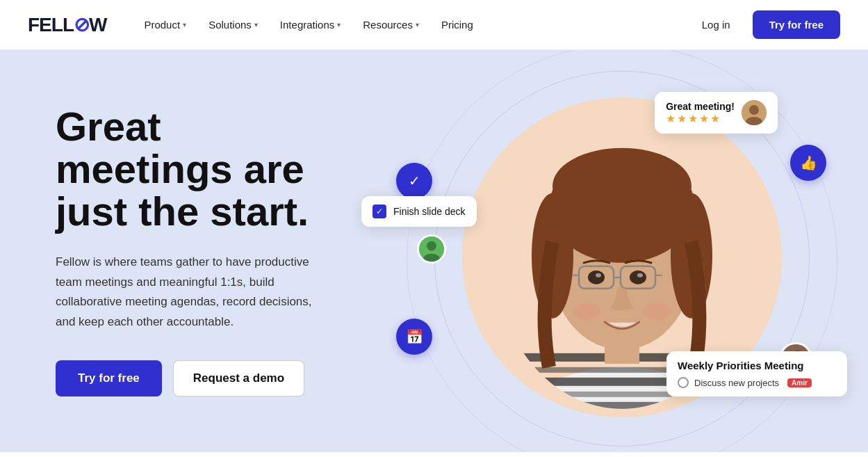  What do you see at coordinates (108, 378) in the screenshot?
I see `try-free-button-hero: Try for free` at bounding box center [108, 378].